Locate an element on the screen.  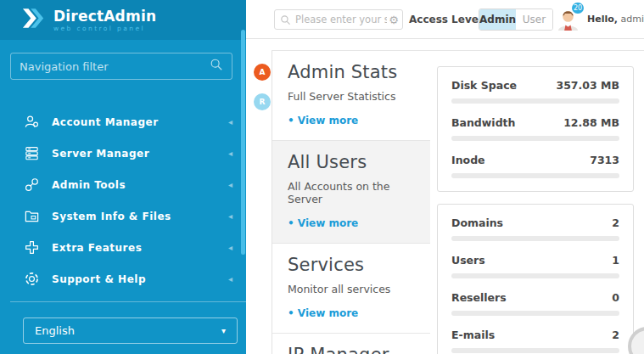
tools-icon is located at coordinates (31, 185).